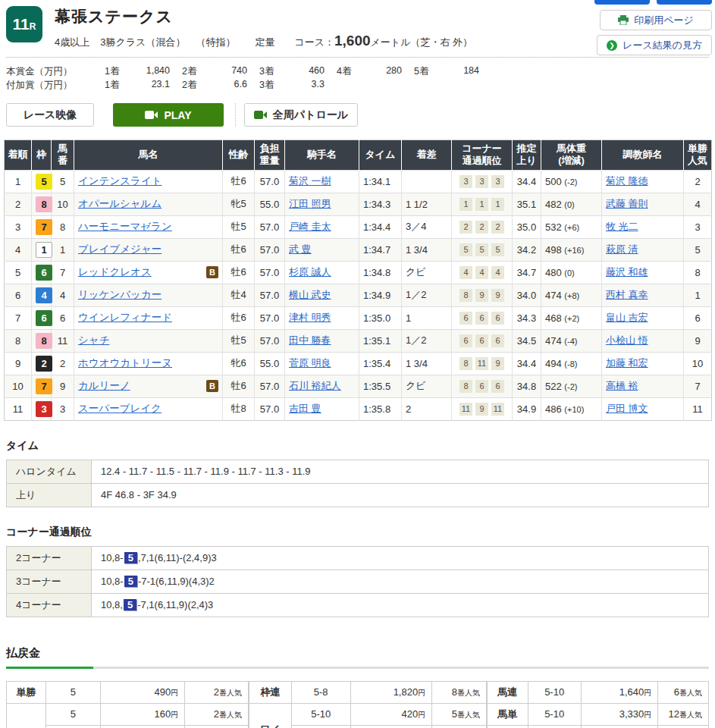  What do you see at coordinates (426, 71) in the screenshot?
I see `prize-rank-label: 5着` at bounding box center [426, 71].